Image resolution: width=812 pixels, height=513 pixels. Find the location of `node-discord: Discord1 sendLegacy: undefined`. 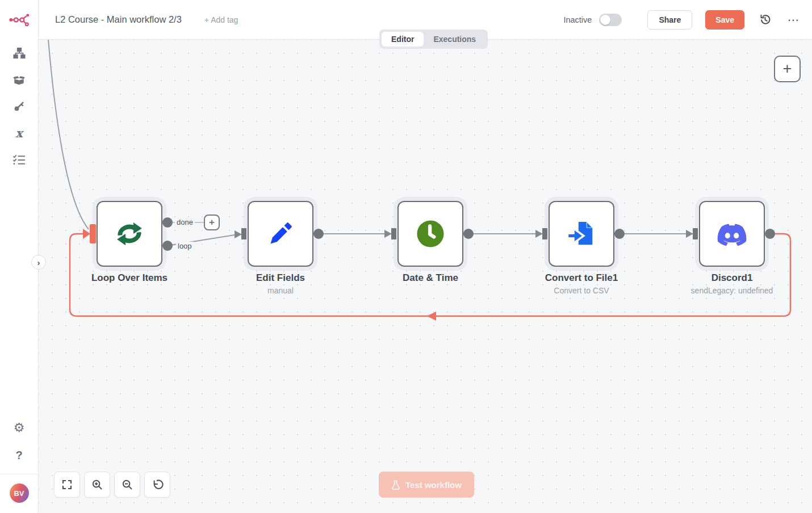

node-discord: Discord1 sendLegacy: undefined is located at coordinates (732, 234).